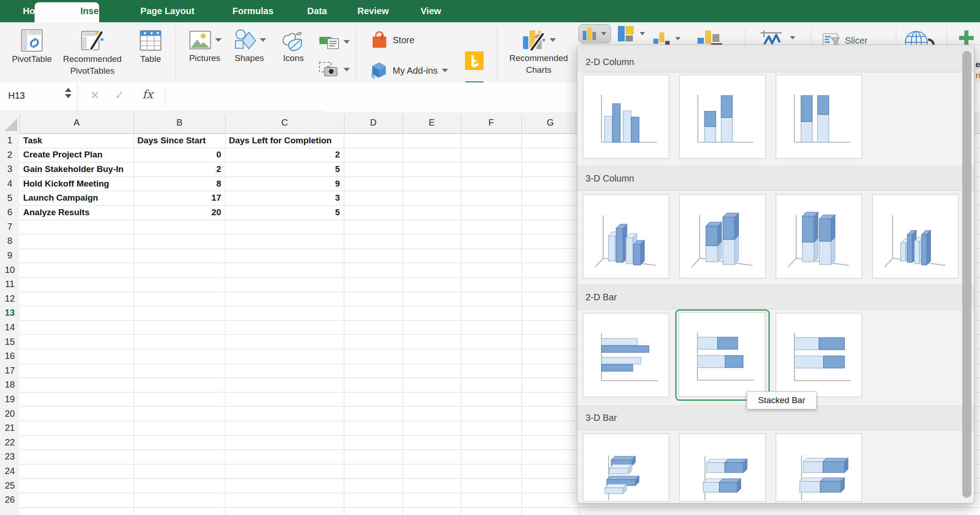 The height and width of the screenshot is (515, 980). I want to click on row-header-9: 9, so click(10, 256).